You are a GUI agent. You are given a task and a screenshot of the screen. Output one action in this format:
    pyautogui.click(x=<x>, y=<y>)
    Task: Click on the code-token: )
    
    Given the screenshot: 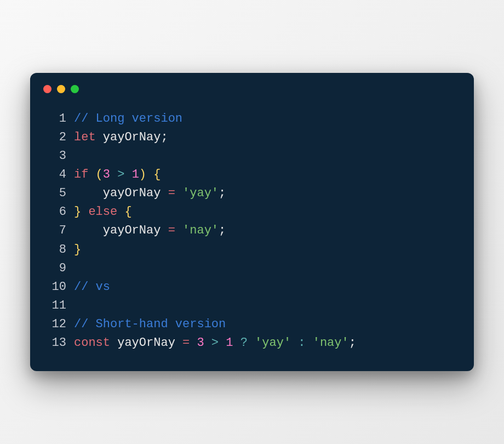 What is the action you would take?
    pyautogui.click(x=142, y=174)
    